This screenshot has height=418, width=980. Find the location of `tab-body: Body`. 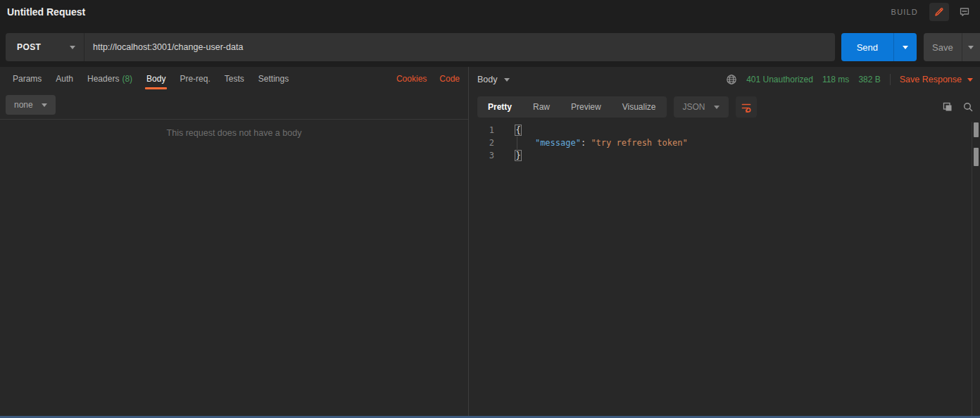

tab-body: Body is located at coordinates (156, 79).